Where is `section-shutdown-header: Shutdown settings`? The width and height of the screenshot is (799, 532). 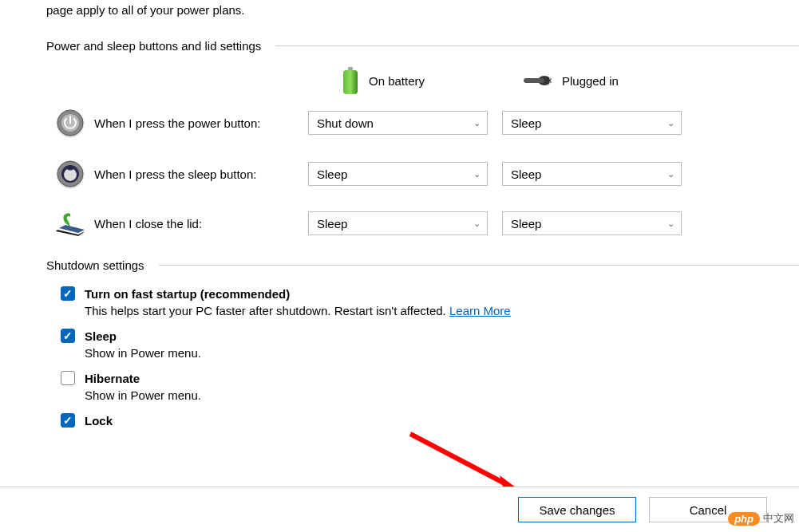 section-shutdown-header: Shutdown settings is located at coordinates (423, 265).